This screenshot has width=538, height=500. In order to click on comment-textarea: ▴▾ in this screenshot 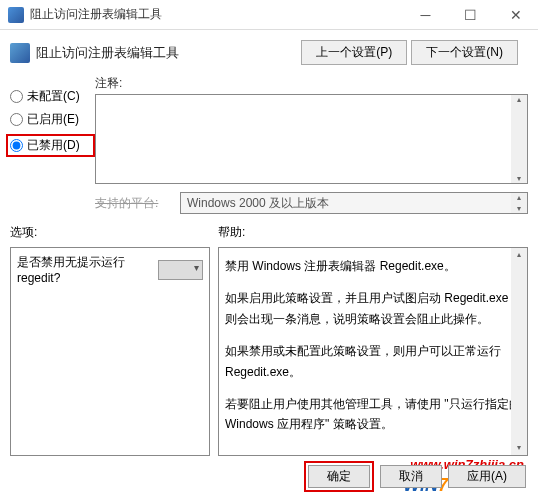, I will do `click(312, 139)`.